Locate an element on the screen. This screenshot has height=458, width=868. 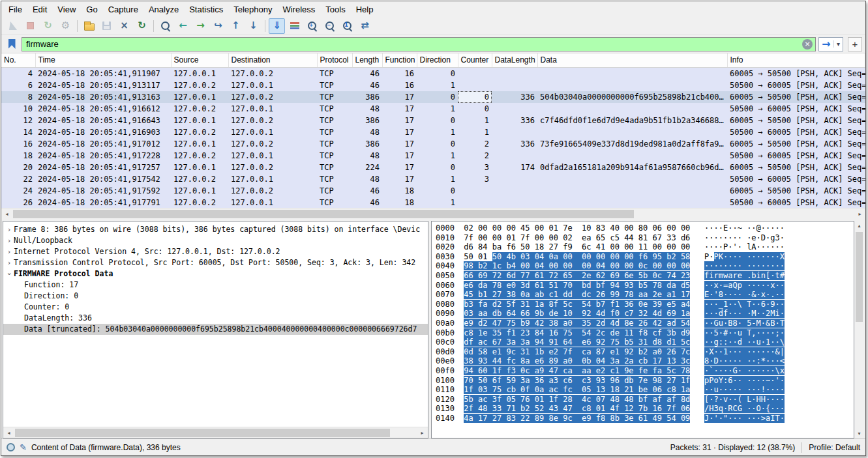
hex-ascii-char: M is located at coordinates (772, 313).